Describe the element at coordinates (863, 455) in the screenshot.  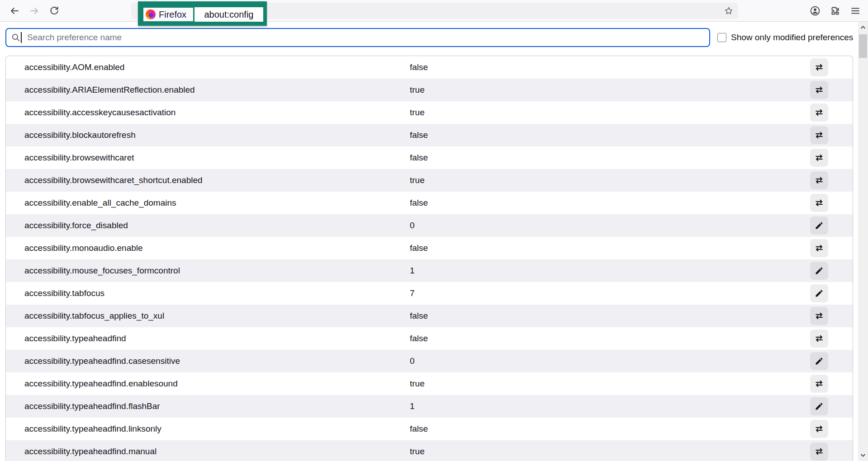
I see `chevron-down-icon` at that location.